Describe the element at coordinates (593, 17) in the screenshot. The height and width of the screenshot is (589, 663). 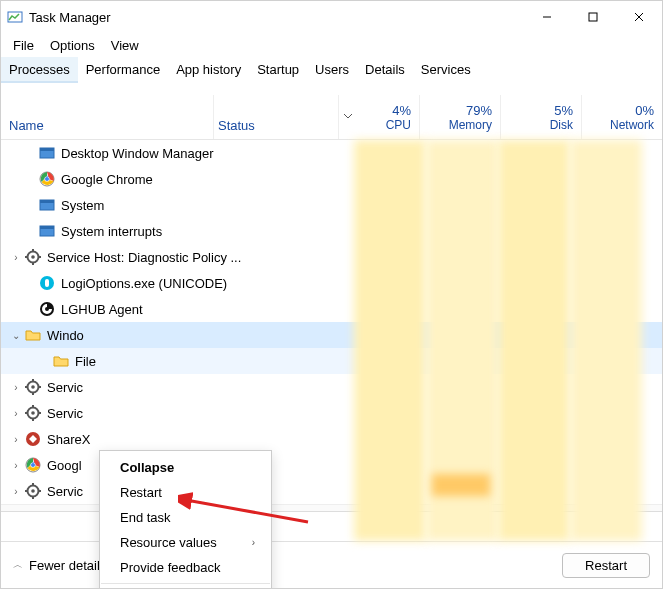
I see `maximize-button` at that location.